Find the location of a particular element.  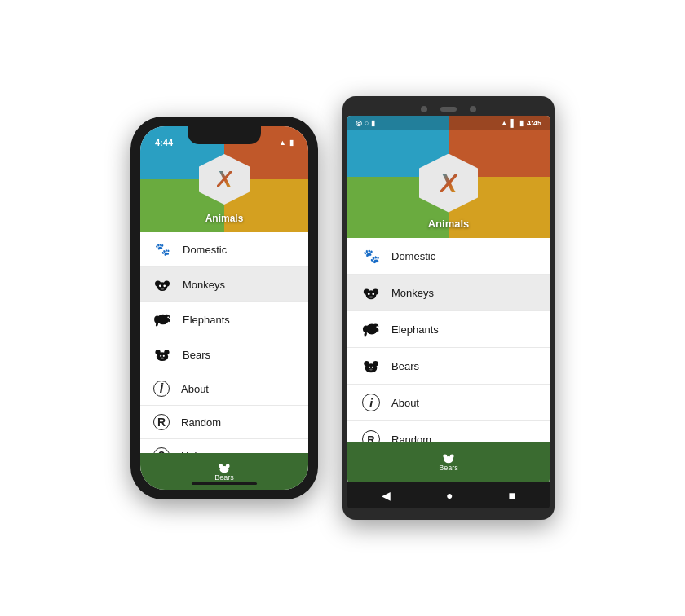

iphone-menu-item-monkeys: Monkeys is located at coordinates (224, 285).